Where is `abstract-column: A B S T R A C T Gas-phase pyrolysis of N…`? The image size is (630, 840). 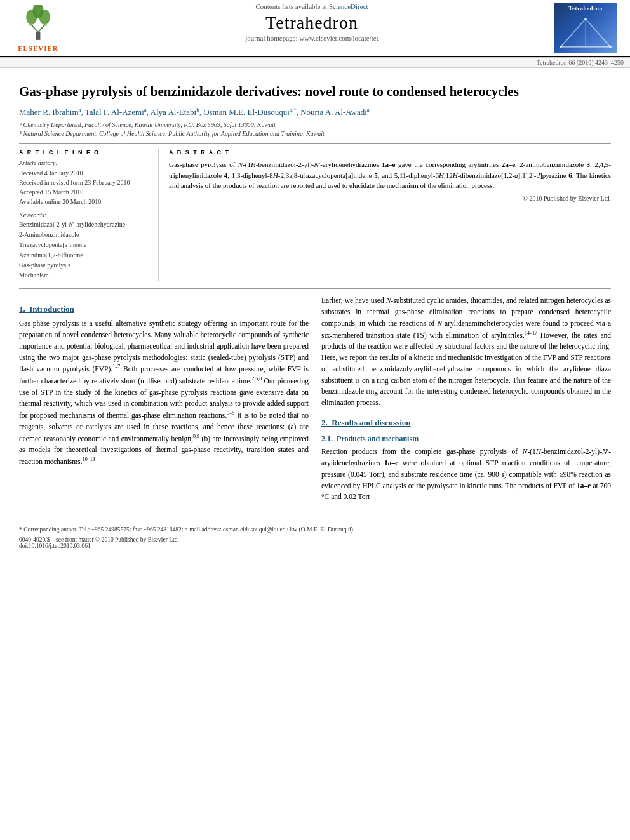 abstract-column: A B S T R A C T Gas-phase pyrolysis of N… is located at coordinates (390, 215).